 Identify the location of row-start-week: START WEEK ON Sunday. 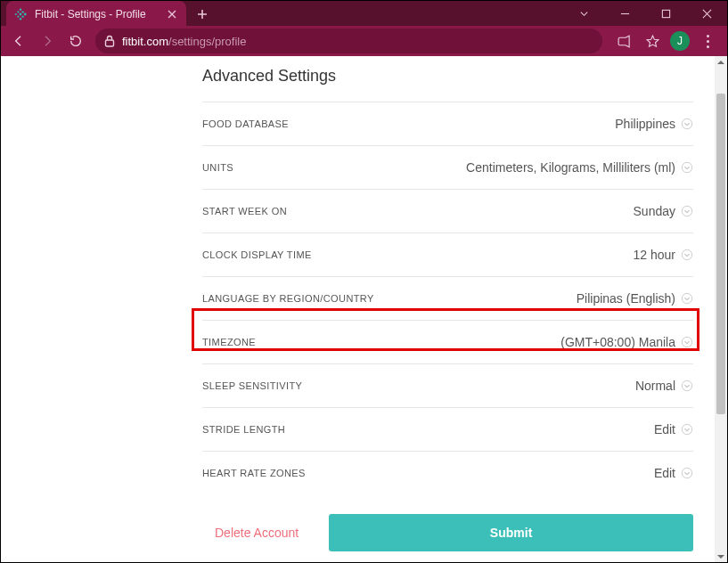
(447, 210).